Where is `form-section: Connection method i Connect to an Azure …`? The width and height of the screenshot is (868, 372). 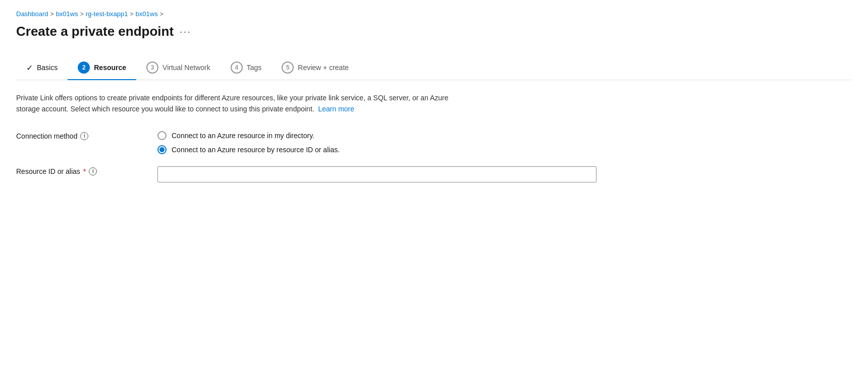
form-section: Connection method i Connect to an Azure … is located at coordinates (434, 157).